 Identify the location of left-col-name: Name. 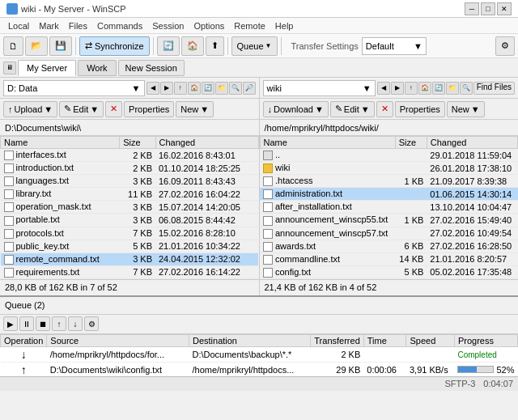
(60, 142).